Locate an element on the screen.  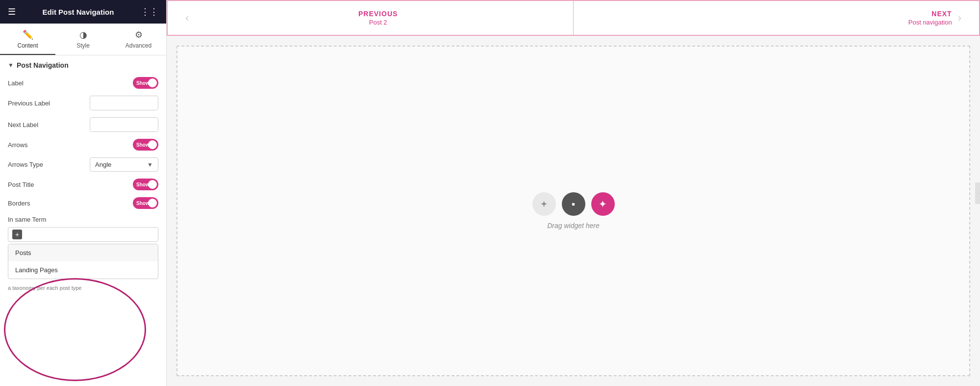
arrows-type-control-label: Arrows Type is located at coordinates (25, 165).